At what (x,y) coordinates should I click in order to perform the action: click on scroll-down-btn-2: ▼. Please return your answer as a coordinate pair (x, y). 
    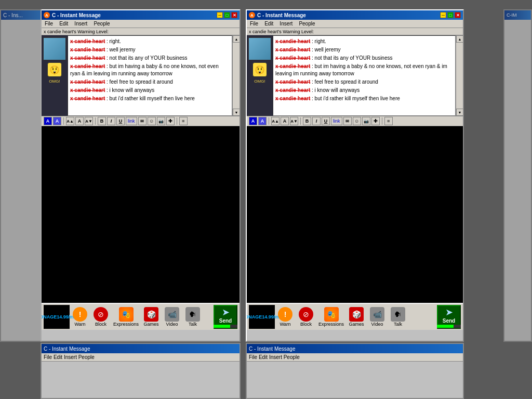
    Looking at the image, I should click on (460, 112).